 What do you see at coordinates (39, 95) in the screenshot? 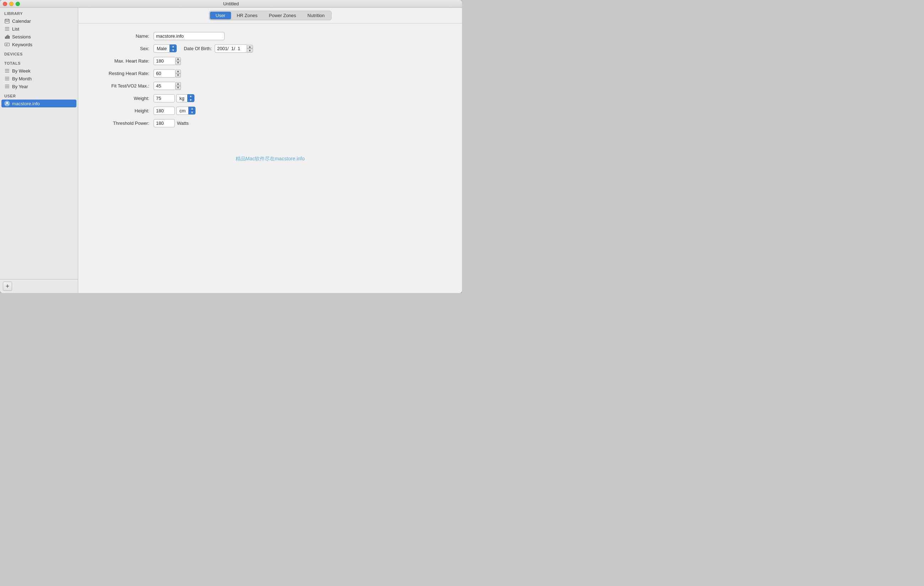
I see `user-header: USER` at bounding box center [39, 95].